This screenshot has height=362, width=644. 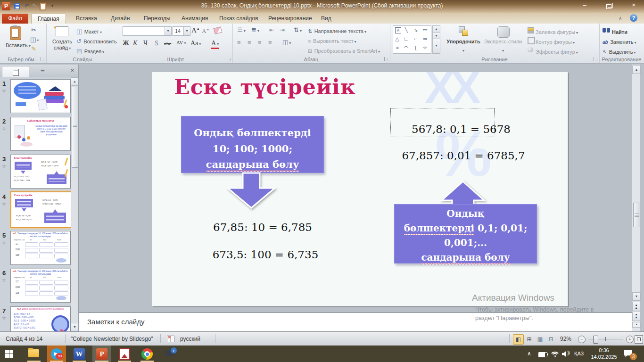 What do you see at coordinates (229, 59) in the screenshot?
I see `font-dialog-launcher` at bounding box center [229, 59].